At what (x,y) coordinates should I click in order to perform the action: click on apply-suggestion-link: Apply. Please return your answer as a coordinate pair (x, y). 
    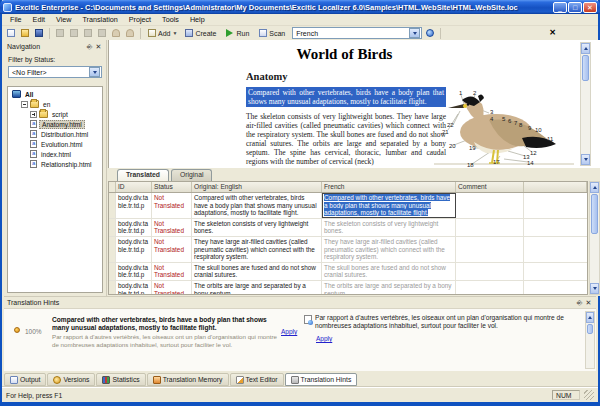
    Looking at the image, I should click on (324, 338).